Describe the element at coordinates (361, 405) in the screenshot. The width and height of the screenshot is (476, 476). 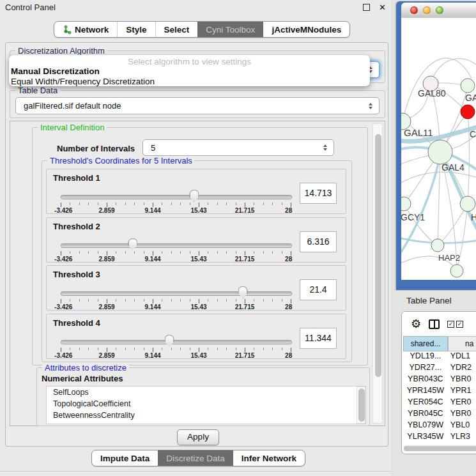
I see `attributes-scrollbar` at that location.